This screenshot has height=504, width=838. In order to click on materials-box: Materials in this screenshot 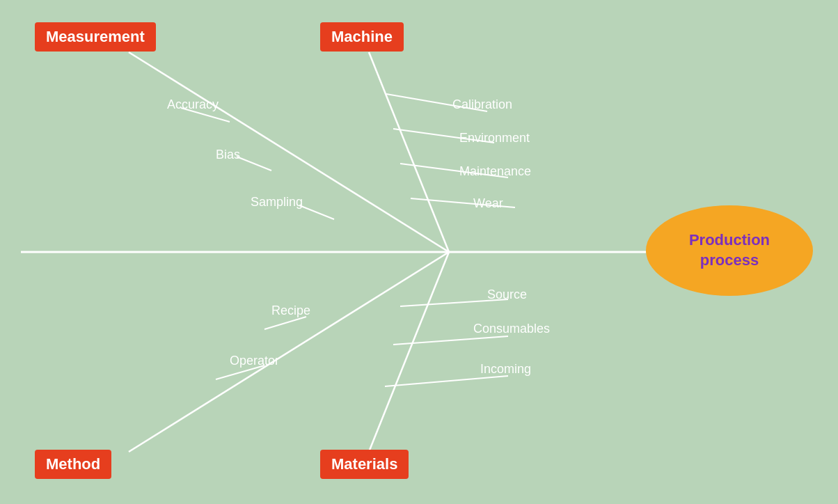, I will do `click(365, 464)`.